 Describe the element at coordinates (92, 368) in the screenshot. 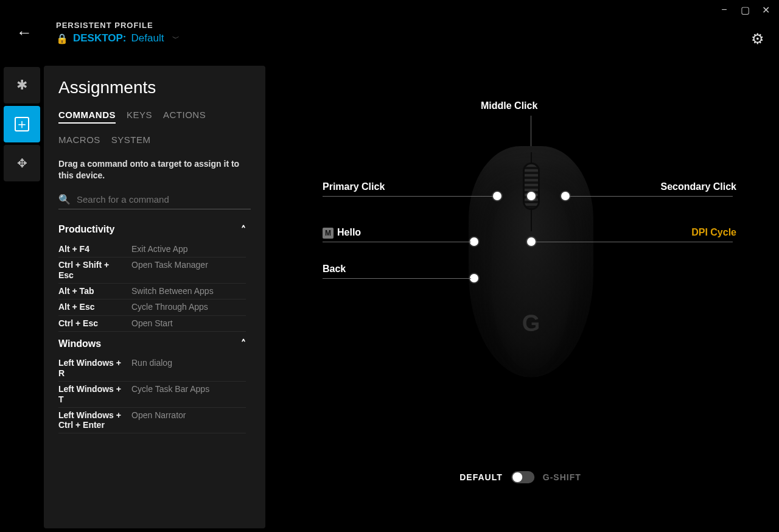

I see `command-key: Left Windows + R` at that location.